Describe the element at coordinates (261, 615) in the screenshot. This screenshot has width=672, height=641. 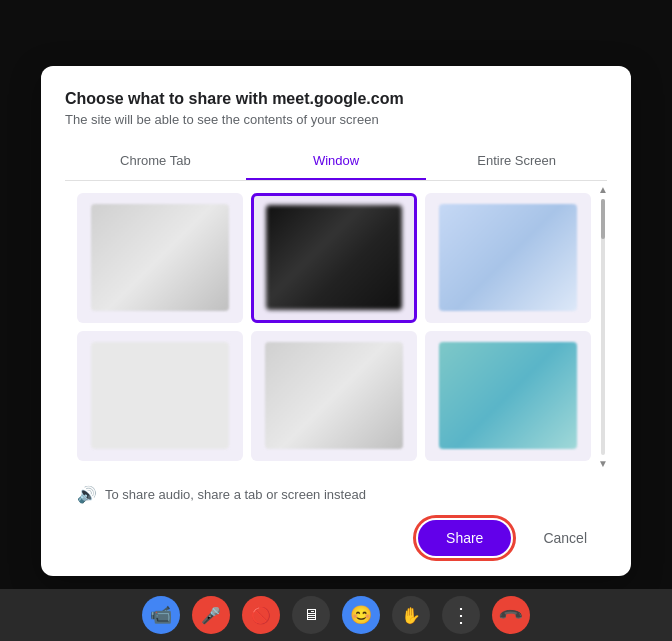
I see `taskbar-mute-cam-icon: 🚫` at that location.